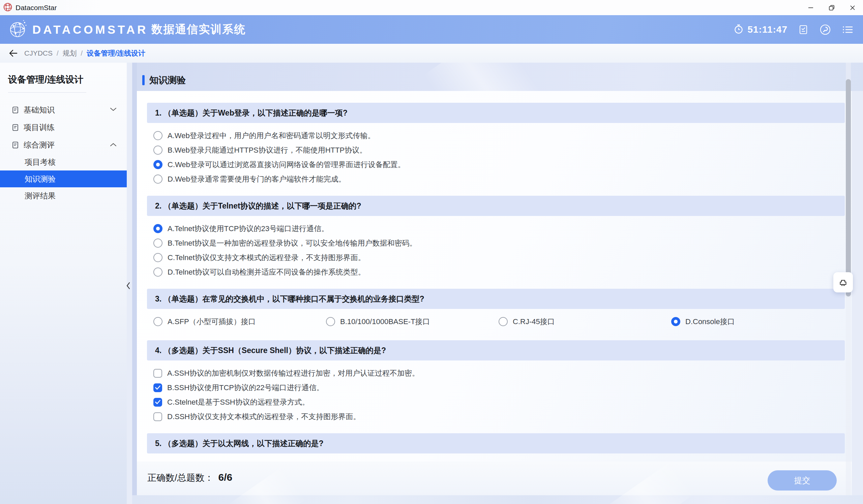 The width and height of the screenshot is (863, 504). I want to click on option-label: A.SFP（小型可插拔）接口, so click(212, 322).